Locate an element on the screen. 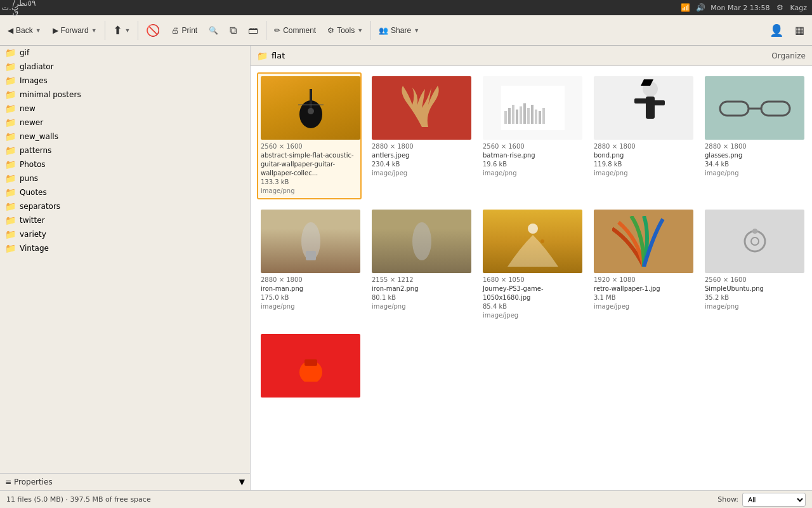 The width and height of the screenshot is (812, 508). sidebar-item-minimal-posters: 📁minimal posters is located at coordinates (125, 95).